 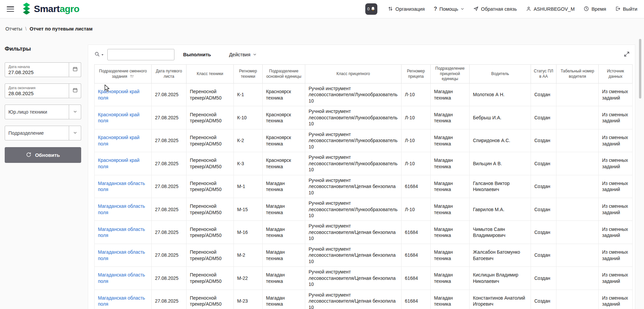 I want to click on column-header-1: Подразделение сменного задания, so click(x=123, y=74).